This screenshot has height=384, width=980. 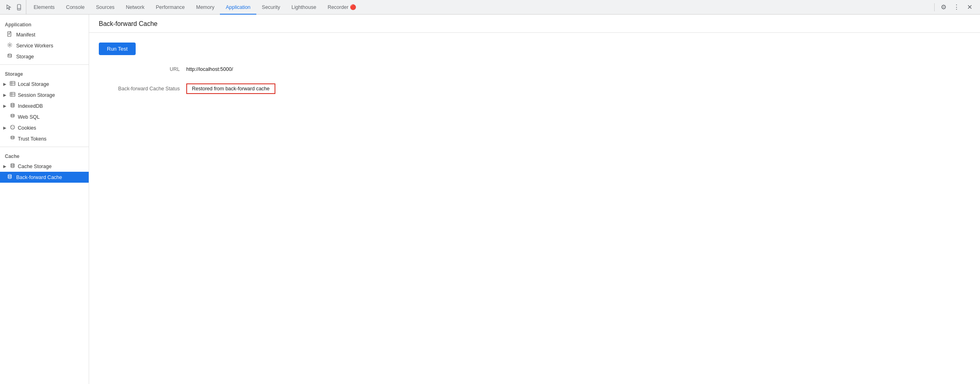 I want to click on settings-icon: ⚙, so click(x=944, y=7).